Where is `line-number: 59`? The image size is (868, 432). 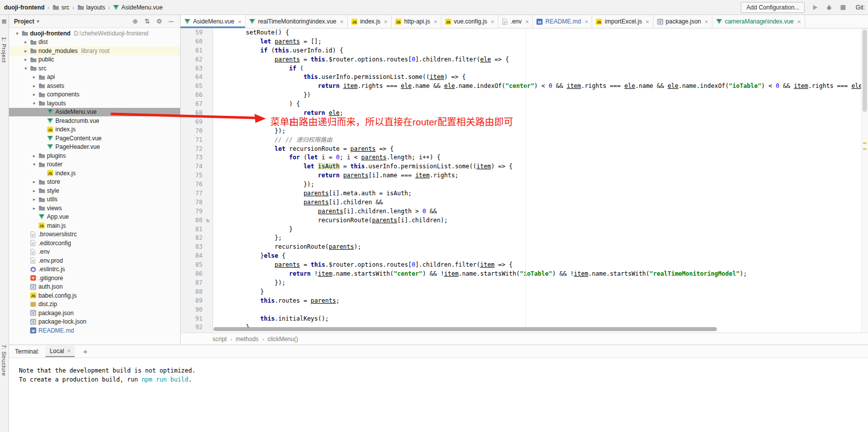
line-number: 59 is located at coordinates (192, 33).